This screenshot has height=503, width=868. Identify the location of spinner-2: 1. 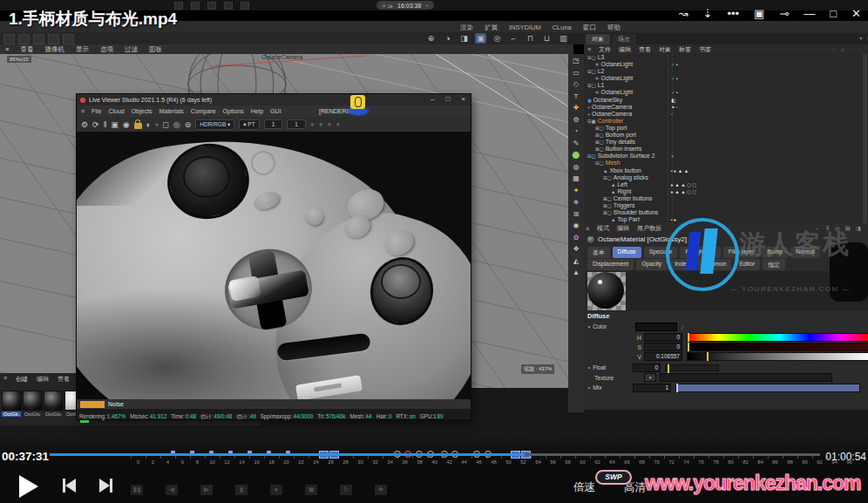
(296, 124).